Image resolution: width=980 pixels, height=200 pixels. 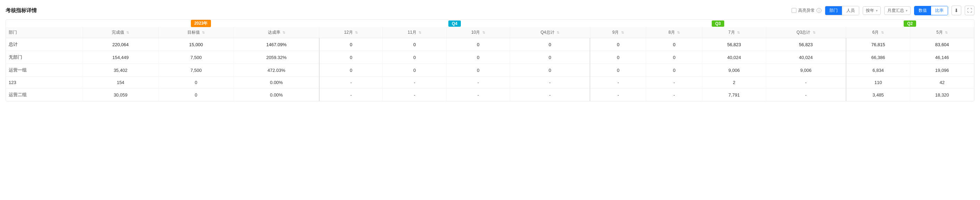 What do you see at coordinates (284, 32) in the screenshot?
I see `sort-icon-rate: ⇅` at bounding box center [284, 32].